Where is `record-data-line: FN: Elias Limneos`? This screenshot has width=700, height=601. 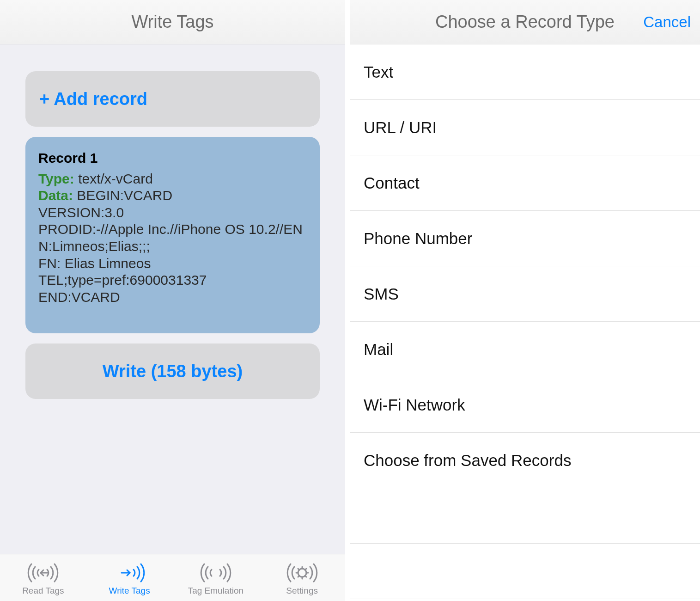 record-data-line: FN: Elias Limneos is located at coordinates (173, 264).